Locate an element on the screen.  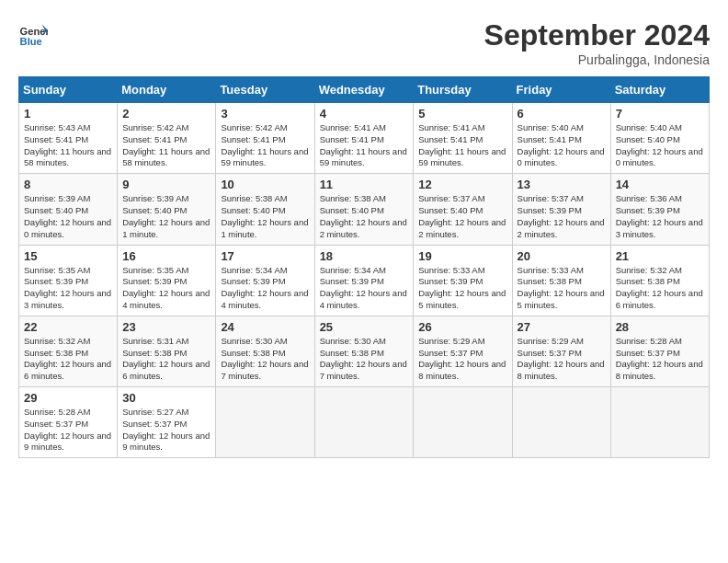
calendar-cell: 21Sunrise: 5:32 AM Sunset: 5:38 PM Dayli… is located at coordinates (660, 280).